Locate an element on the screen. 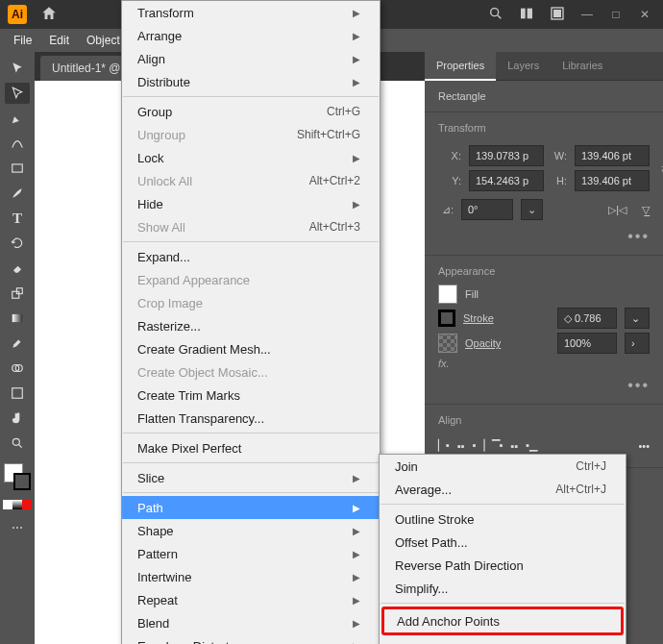 This screenshot has height=644, width=663. menu-item-group: GroupCtrl+G is located at coordinates (251, 111).